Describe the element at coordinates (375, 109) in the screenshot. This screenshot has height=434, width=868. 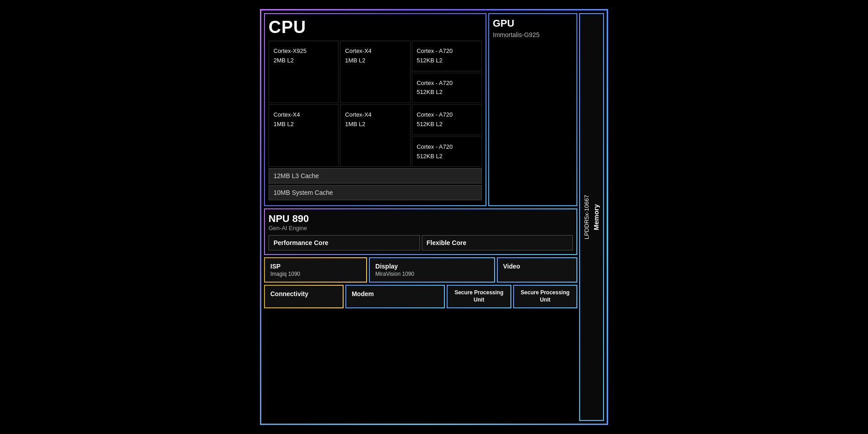
I see `cpu-section: CPU Cortex-X925 2MB L2 Cortex-X4 1MB L2` at that location.